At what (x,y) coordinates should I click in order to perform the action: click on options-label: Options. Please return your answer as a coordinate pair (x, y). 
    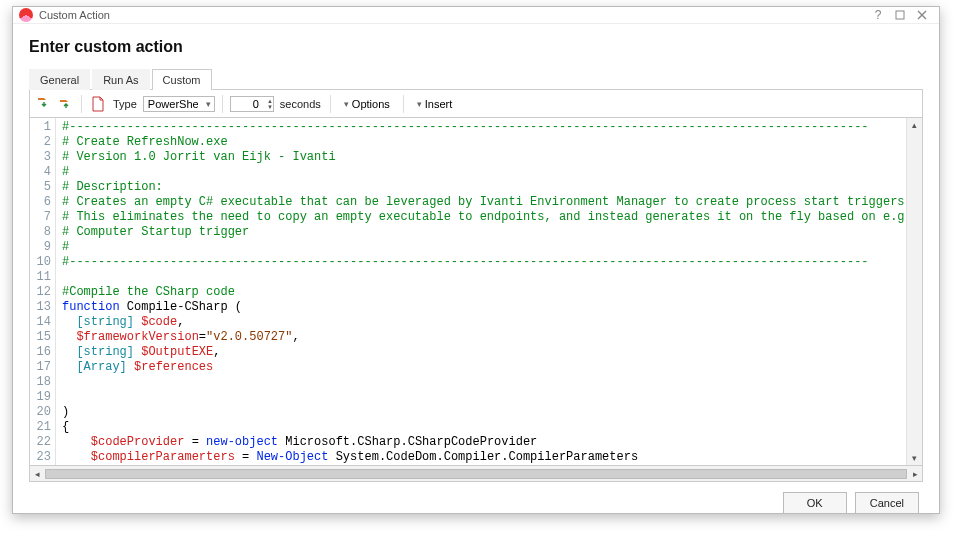
    Looking at the image, I should click on (371, 104).